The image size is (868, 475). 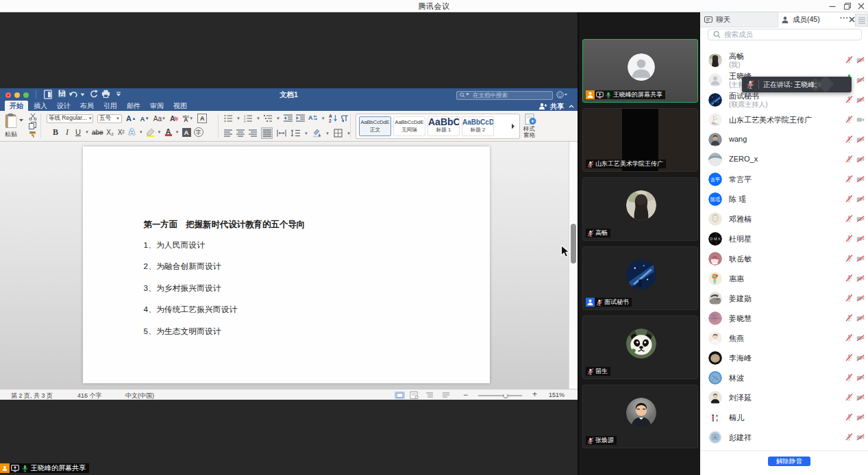 What do you see at coordinates (573, 266) in the screenshot?
I see `scrollbar-track` at bounding box center [573, 266].